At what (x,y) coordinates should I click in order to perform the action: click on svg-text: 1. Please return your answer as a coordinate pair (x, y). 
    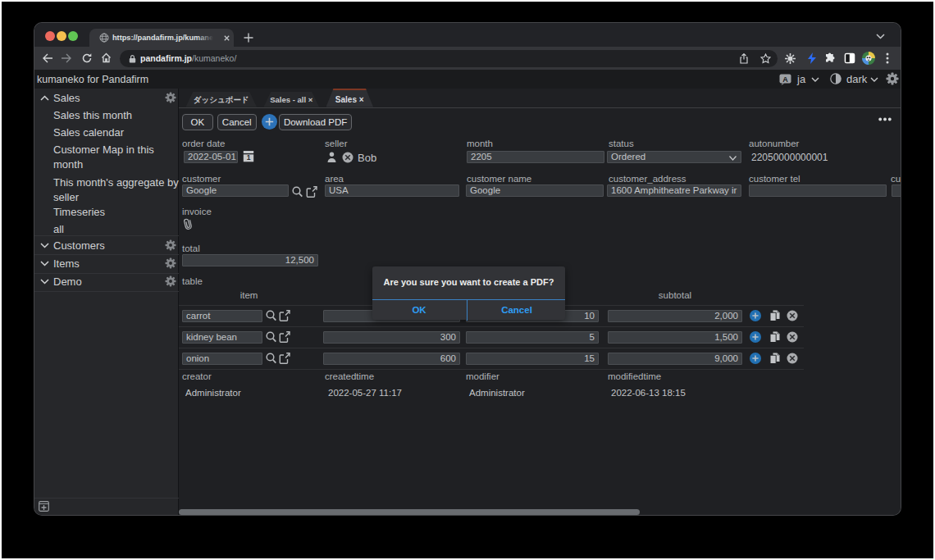
    Looking at the image, I should click on (249, 157).